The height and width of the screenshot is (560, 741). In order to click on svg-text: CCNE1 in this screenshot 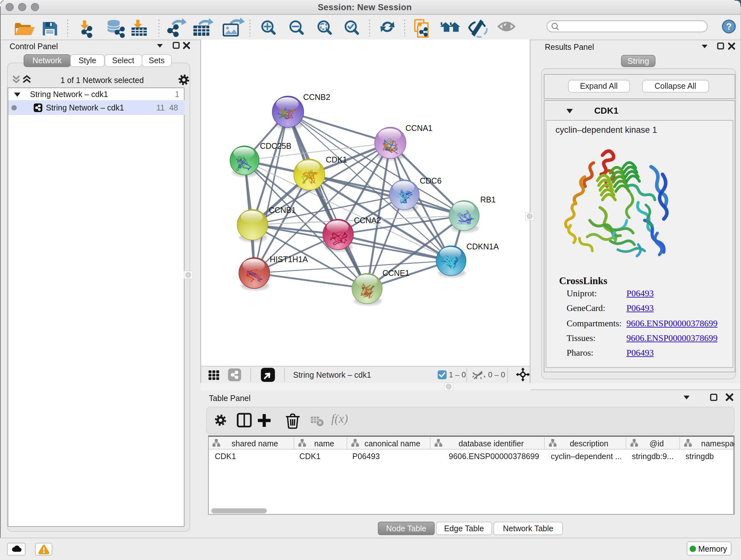, I will do `click(396, 273)`.